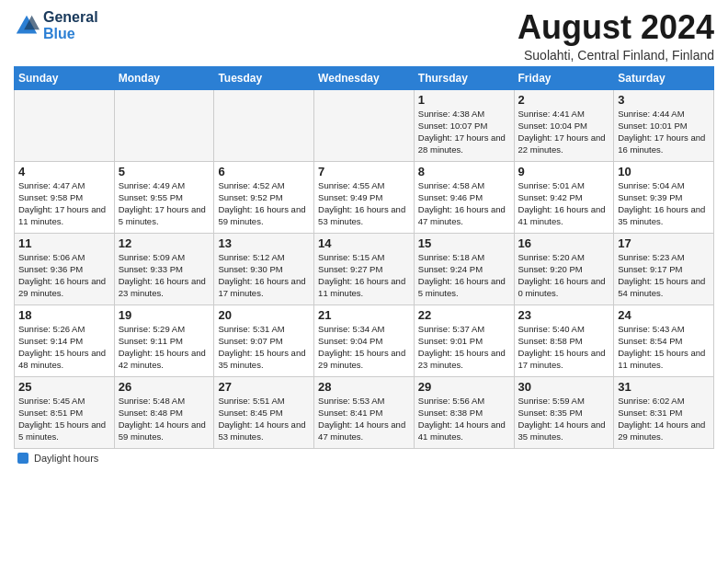  Describe the element at coordinates (64, 412) in the screenshot. I see `day-cell: 25Sunrise: 5:45 AMSunset: 8:51 PMDayligh…` at that location.